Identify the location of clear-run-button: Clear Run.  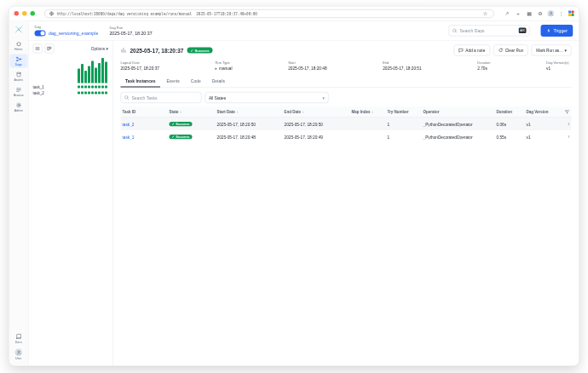
(511, 51).